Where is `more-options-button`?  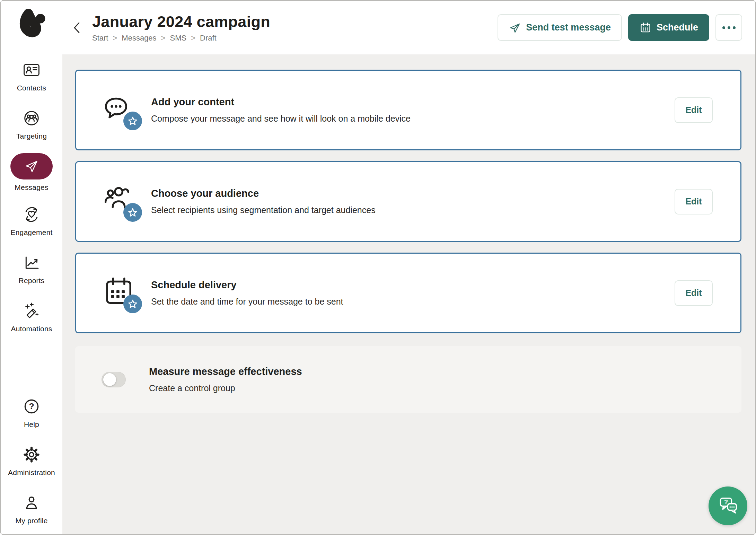 more-options-button is located at coordinates (729, 28).